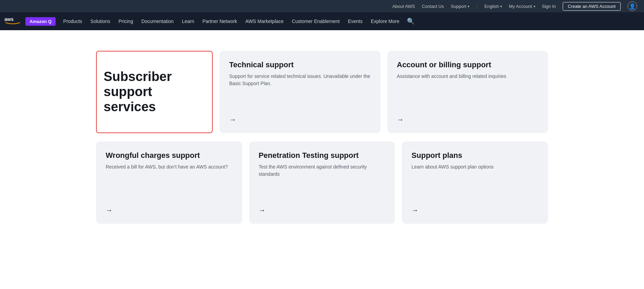  Describe the element at coordinates (300, 92) in the screenshot. I see `technical-support-card: Technical support Support for service re…` at that location.